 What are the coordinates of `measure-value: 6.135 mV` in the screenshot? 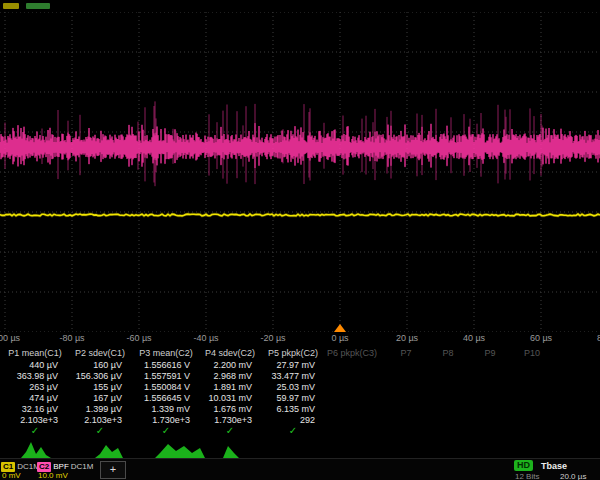 It's located at (276, 409).